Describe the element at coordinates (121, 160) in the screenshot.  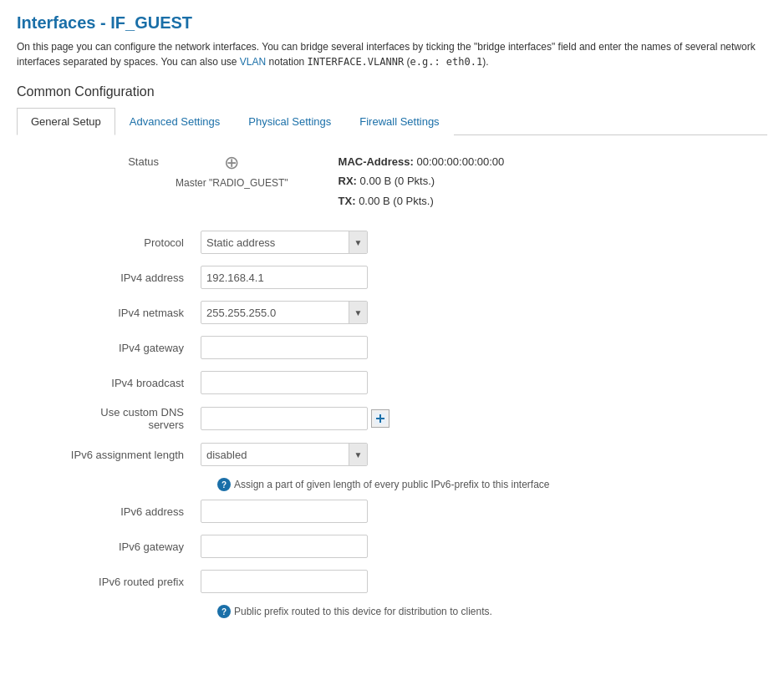
I see `status-label: Status` at that location.